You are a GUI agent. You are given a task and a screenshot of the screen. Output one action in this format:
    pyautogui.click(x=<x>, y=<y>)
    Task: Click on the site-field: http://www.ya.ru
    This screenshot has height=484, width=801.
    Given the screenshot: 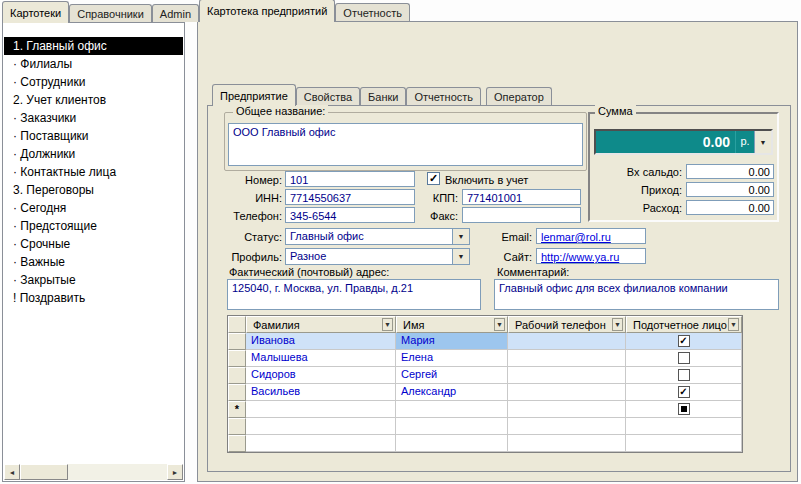 What is the action you would take?
    pyautogui.click(x=591, y=256)
    